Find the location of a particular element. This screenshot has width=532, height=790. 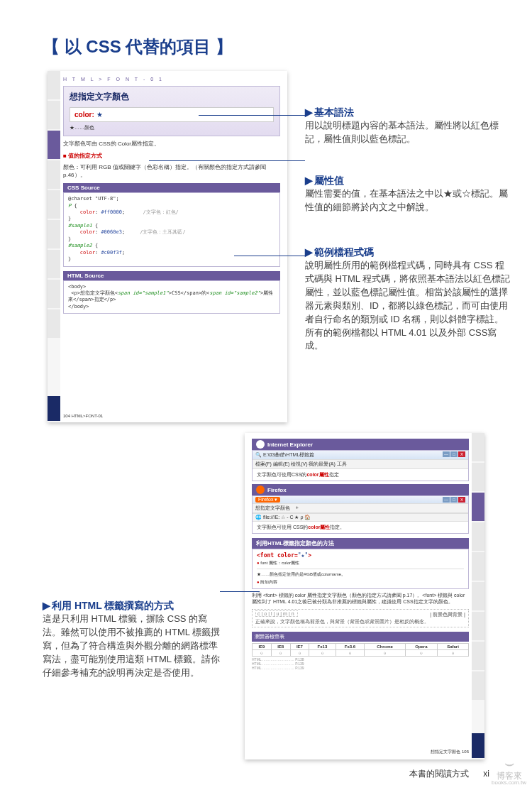

page-footer-right: 想指定文字顏色 105 is located at coordinates (450, 752).